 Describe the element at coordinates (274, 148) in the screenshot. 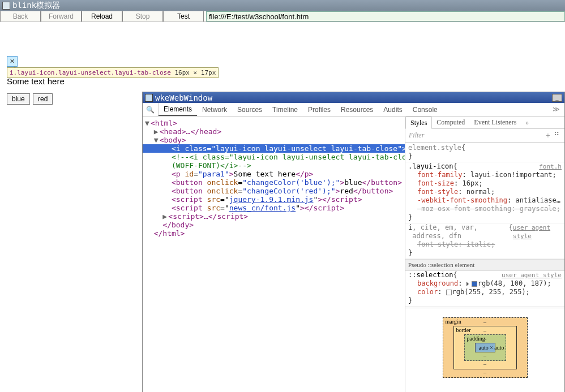

I see `dom-selected-node: <i class="layui-icon layui-unselect layu…` at that location.